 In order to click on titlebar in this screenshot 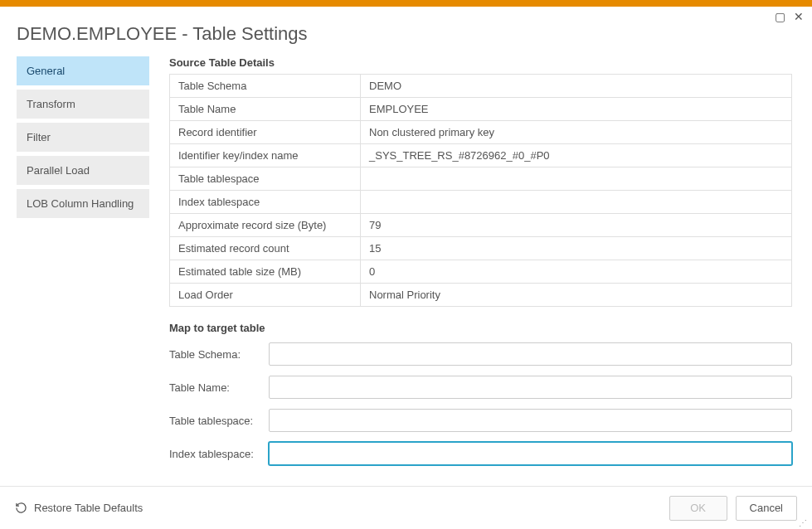, I will do `click(406, 3)`.